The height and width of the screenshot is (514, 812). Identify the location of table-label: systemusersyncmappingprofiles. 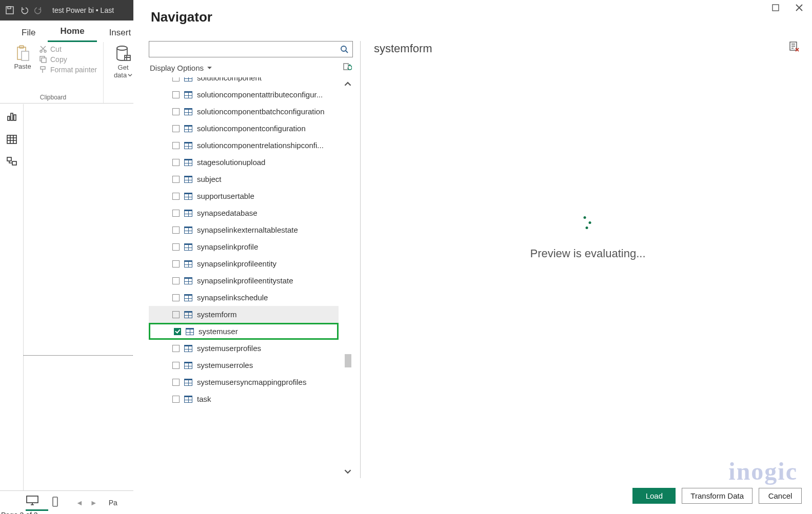
(251, 382).